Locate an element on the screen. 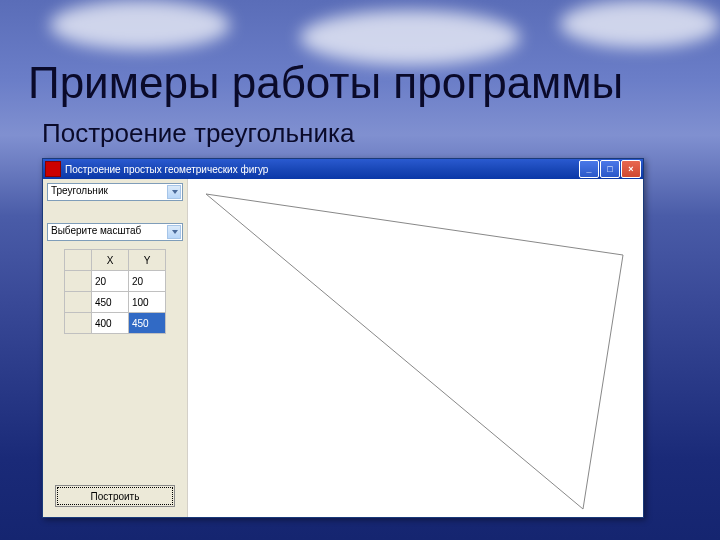  maximize-button: □ is located at coordinates (610, 169).